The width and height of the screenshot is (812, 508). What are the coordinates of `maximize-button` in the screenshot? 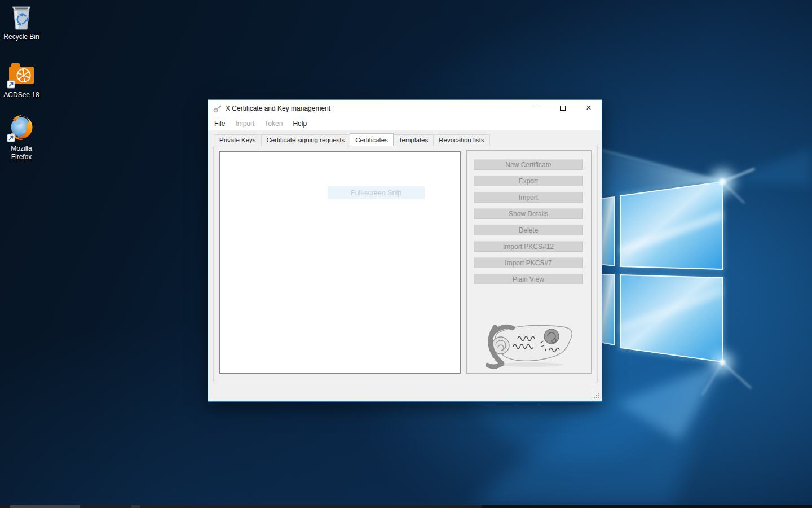 It's located at (563, 108).